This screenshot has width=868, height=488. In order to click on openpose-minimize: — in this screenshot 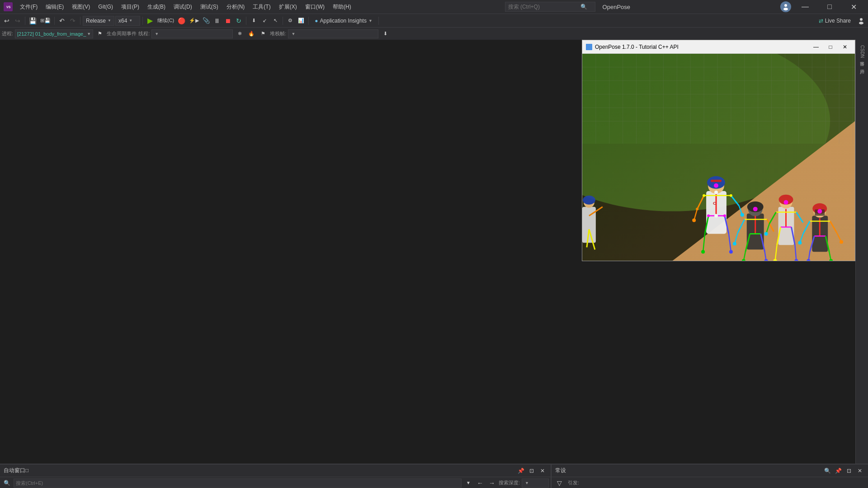, I will do `click(816, 47)`.